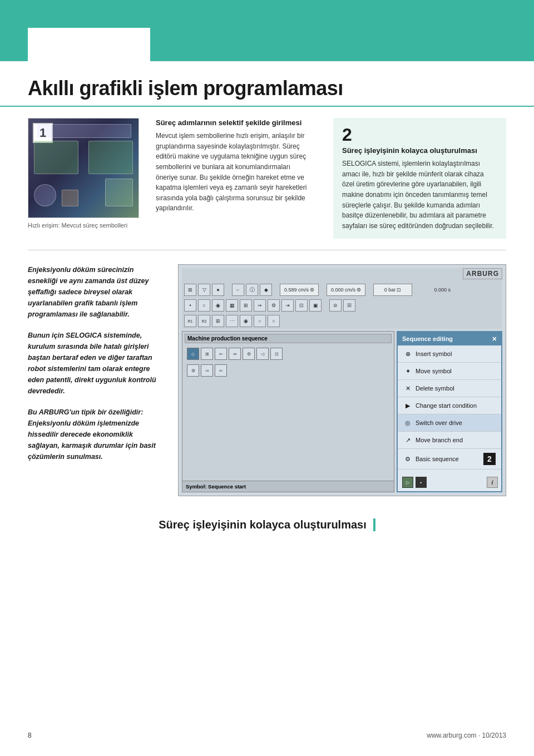 Image resolution: width=534 pixels, height=756 pixels. I want to click on tb-btn-arrow-down: ▽, so click(204, 290).